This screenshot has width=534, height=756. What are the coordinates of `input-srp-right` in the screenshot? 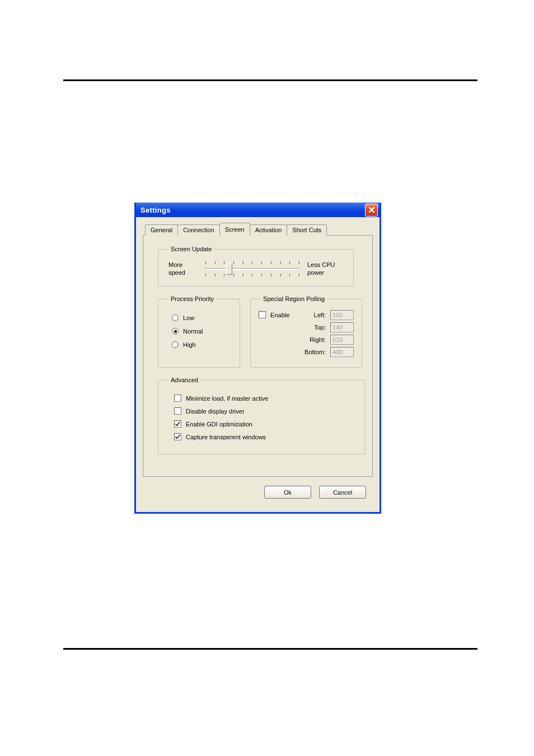 It's located at (342, 340).